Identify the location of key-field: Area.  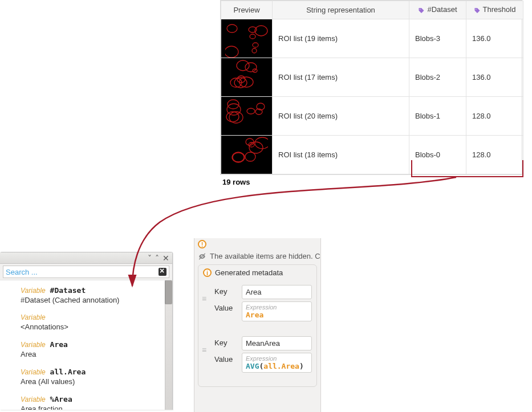
(277, 292).